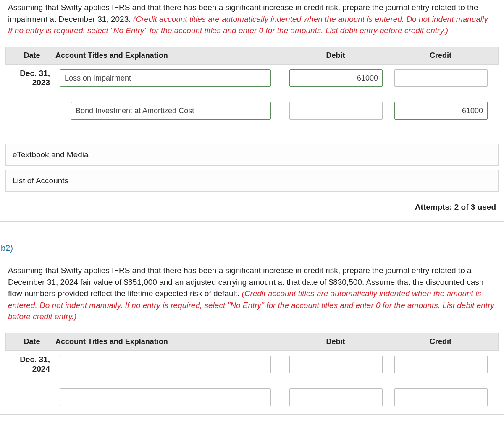 This screenshot has width=504, height=430. I want to click on date-cell: Dec. 31, 2024, so click(32, 365).